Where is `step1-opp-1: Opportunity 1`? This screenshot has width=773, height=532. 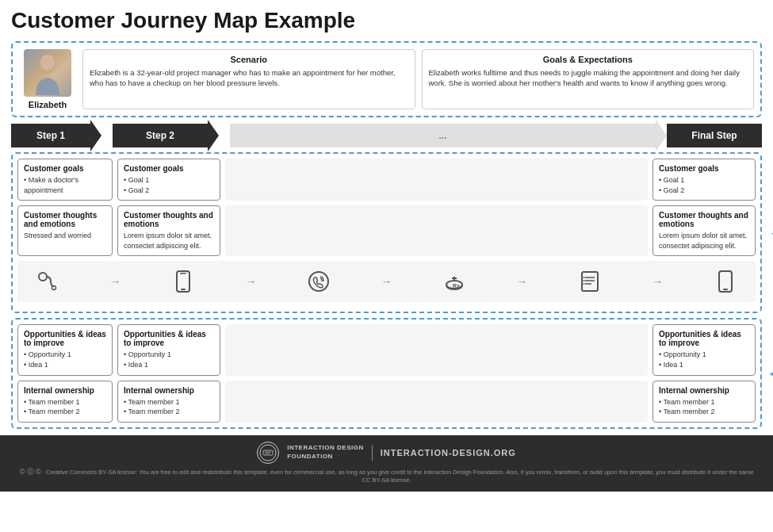
step1-opp-1: Opportunity 1 is located at coordinates (65, 355).